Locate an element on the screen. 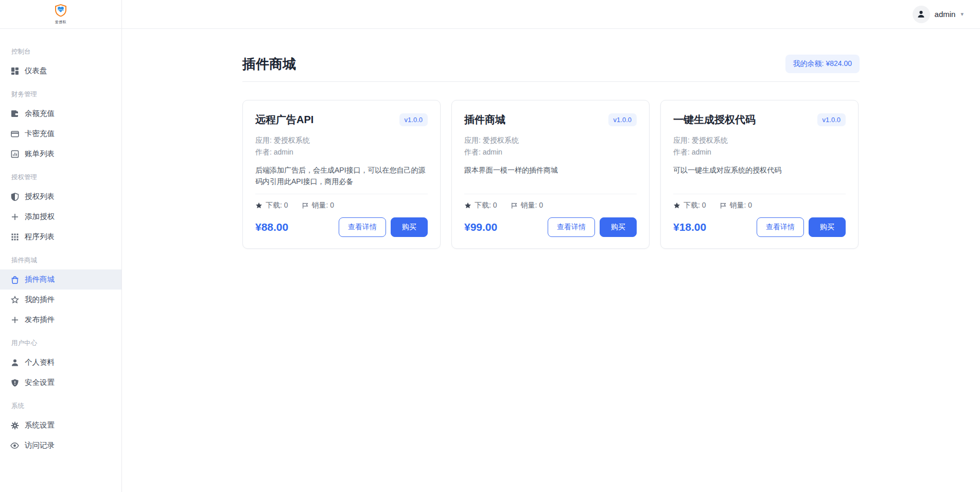 This screenshot has width=980, height=492. logo-text: 爱授权 is located at coordinates (61, 22).